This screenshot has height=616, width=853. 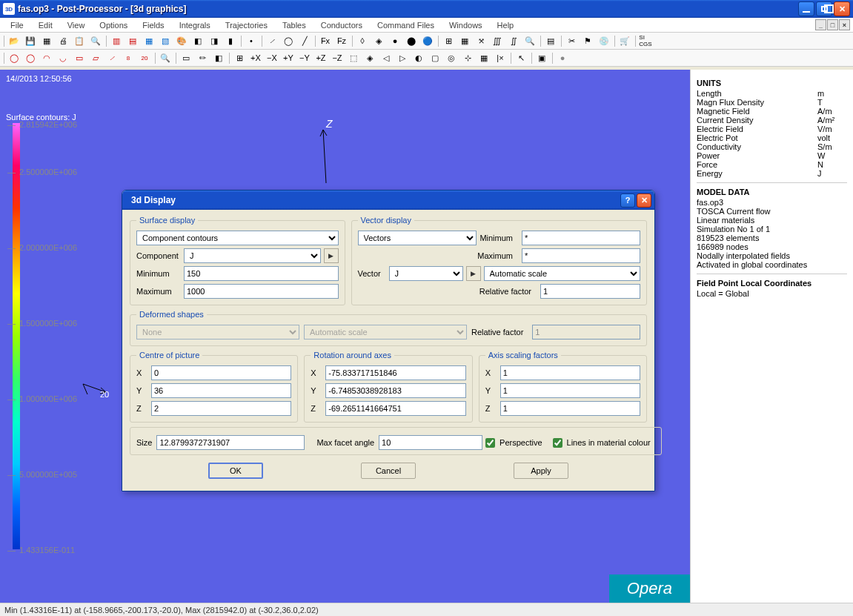 I want to click on menu-file: File, so click(x=17, y=25).